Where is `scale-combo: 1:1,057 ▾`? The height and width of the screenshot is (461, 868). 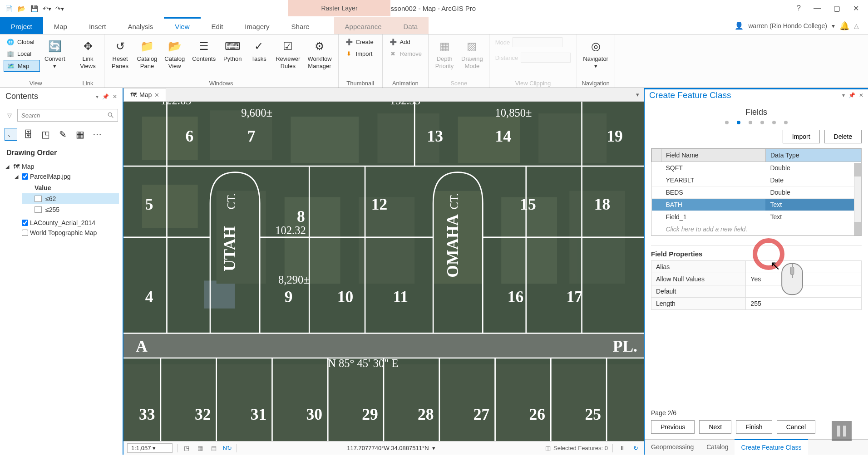 scale-combo: 1:1,057 ▾ is located at coordinates (150, 448).